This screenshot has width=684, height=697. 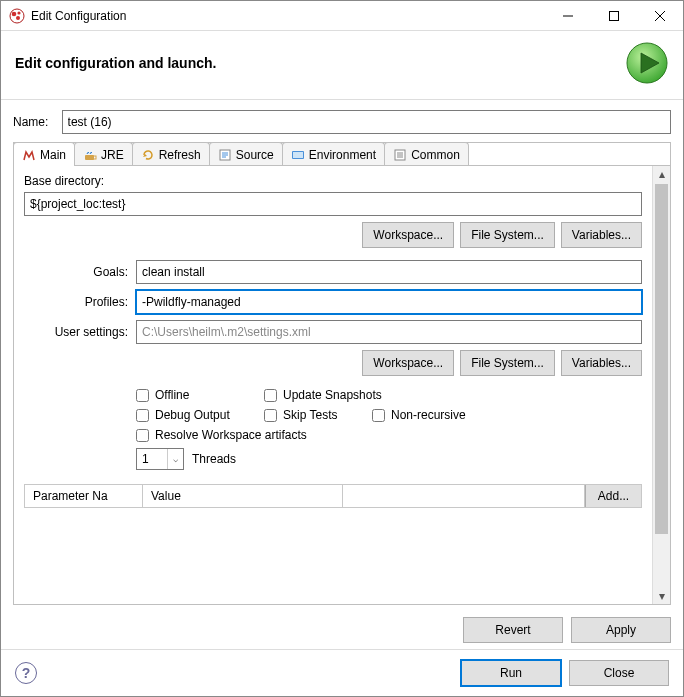 What do you see at coordinates (662, 596) in the screenshot?
I see `scroll-down-icon: ▾` at bounding box center [662, 596].